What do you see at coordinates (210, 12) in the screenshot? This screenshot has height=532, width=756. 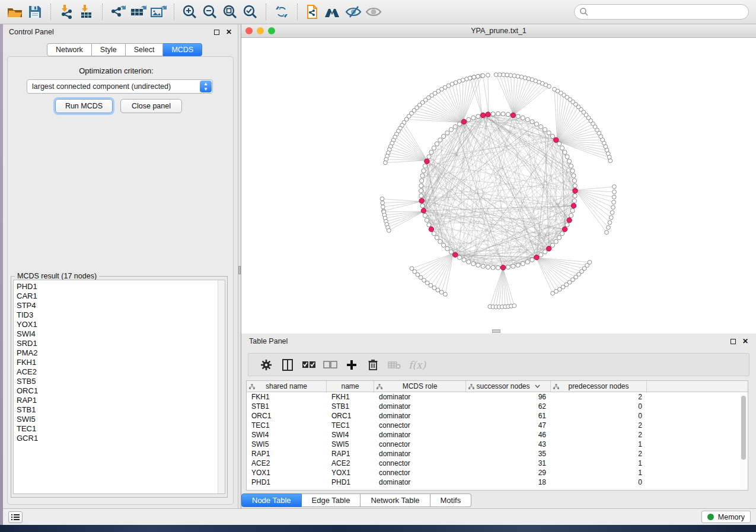 I see `zoom-out-icon` at bounding box center [210, 12].